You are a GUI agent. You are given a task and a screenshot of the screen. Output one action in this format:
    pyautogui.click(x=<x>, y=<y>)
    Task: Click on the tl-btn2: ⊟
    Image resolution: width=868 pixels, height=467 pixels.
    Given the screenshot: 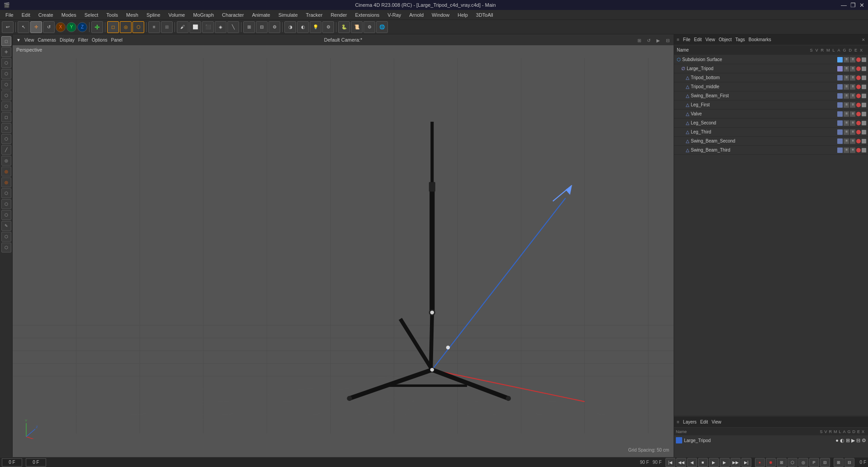 What is the action you would take?
    pyautogui.click(x=849, y=462)
    